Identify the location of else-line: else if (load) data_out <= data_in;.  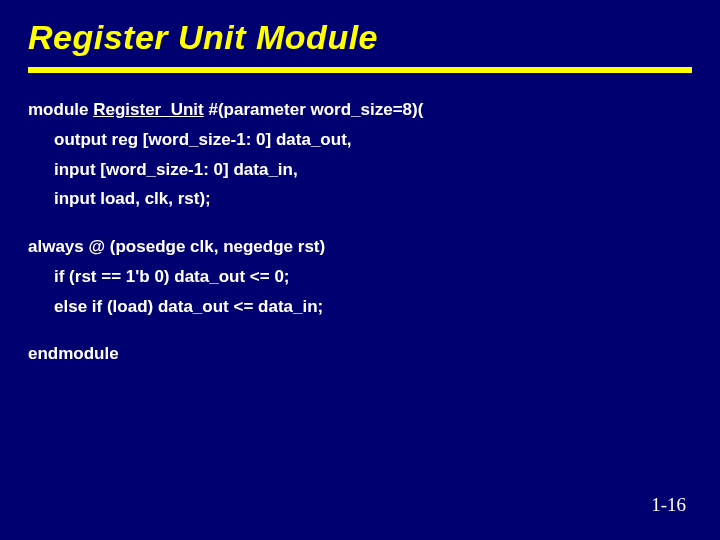
(360, 307).